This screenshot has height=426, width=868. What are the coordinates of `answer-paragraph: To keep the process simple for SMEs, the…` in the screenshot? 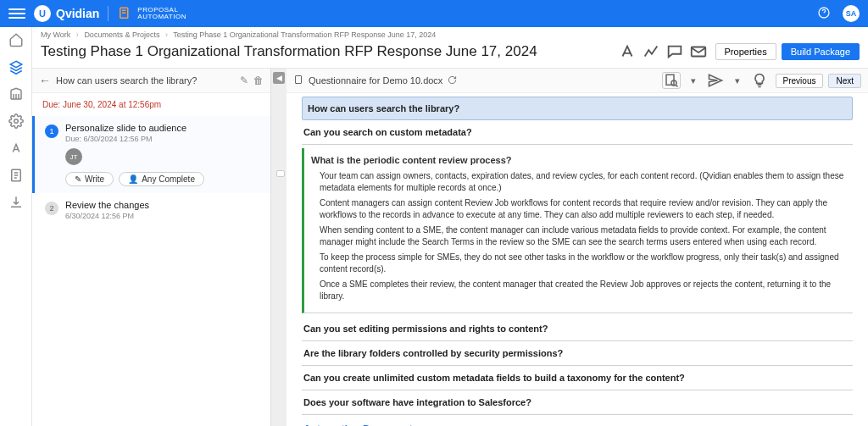 It's located at (587, 263).